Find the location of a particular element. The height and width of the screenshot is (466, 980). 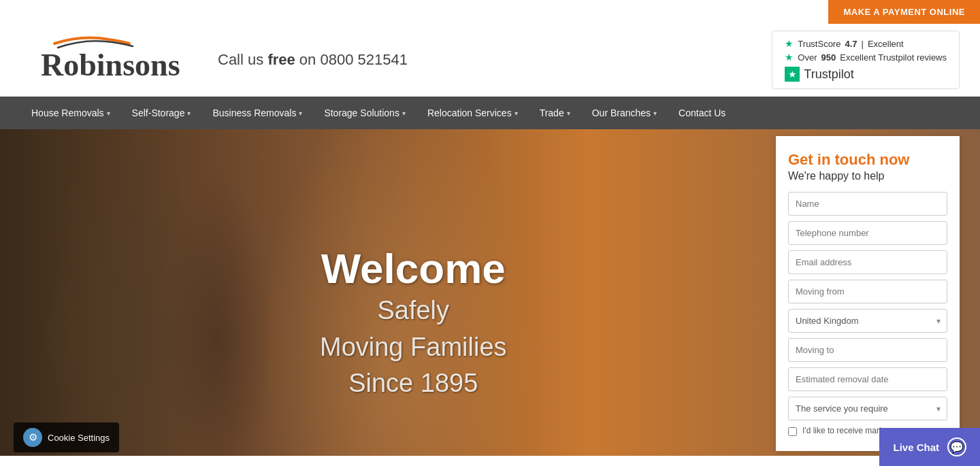

over-text: Over is located at coordinates (807, 57).